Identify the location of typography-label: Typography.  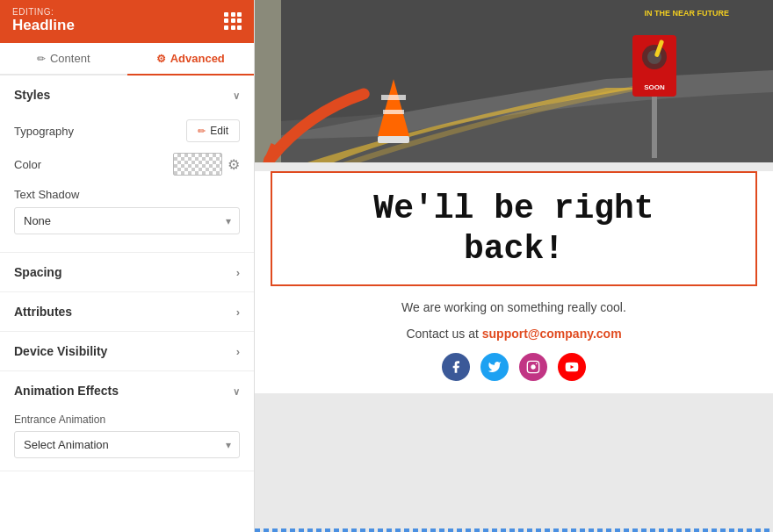
(44, 132).